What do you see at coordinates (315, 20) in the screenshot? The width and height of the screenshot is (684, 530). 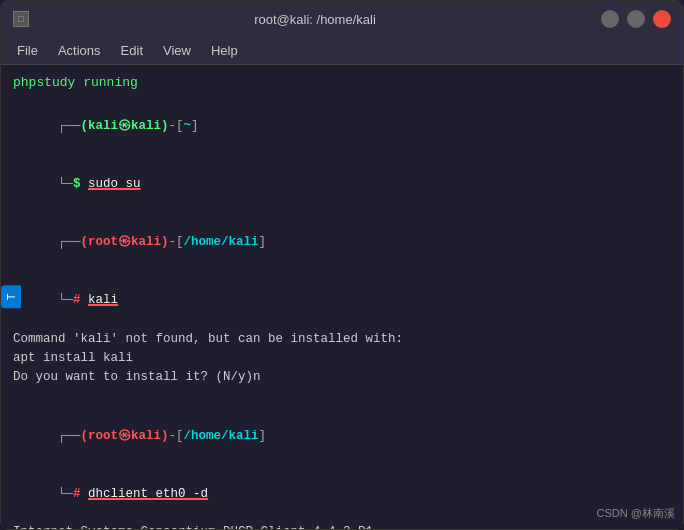 I see `window-title: root@kali: /home/kali` at bounding box center [315, 20].